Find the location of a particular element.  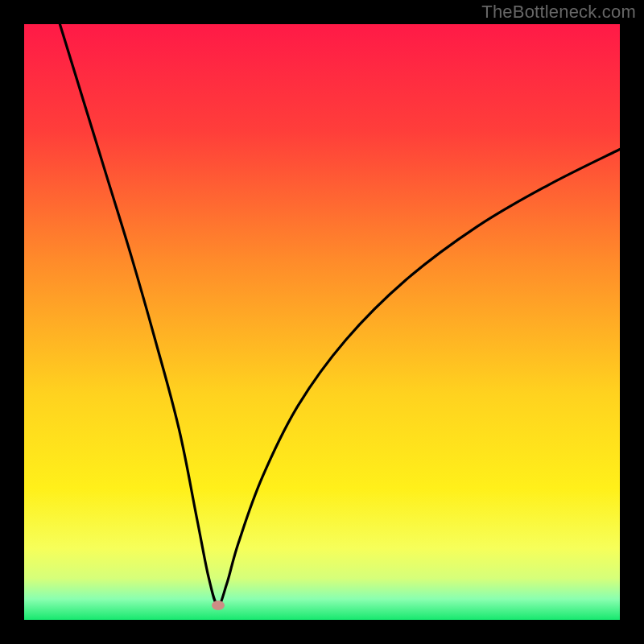

watermark-text: TheBottleneck.com is located at coordinates (559, 12).